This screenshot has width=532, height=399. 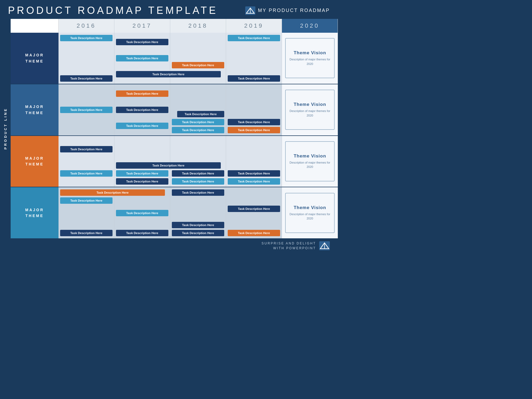 What do you see at coordinates (169, 10) in the screenshot?
I see `header: PRODUCT ROADMAP TEMPLATE MY PRODUCT ROAD…` at bounding box center [169, 10].